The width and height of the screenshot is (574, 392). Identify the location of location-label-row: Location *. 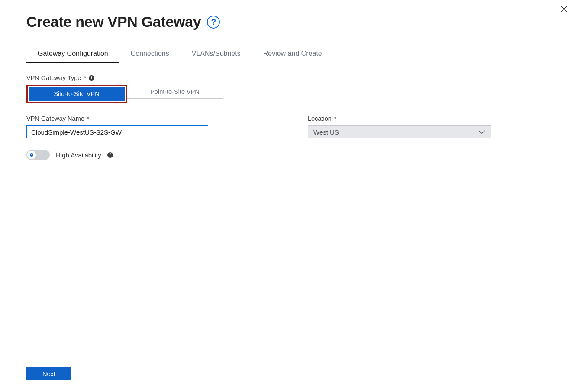
(400, 119).